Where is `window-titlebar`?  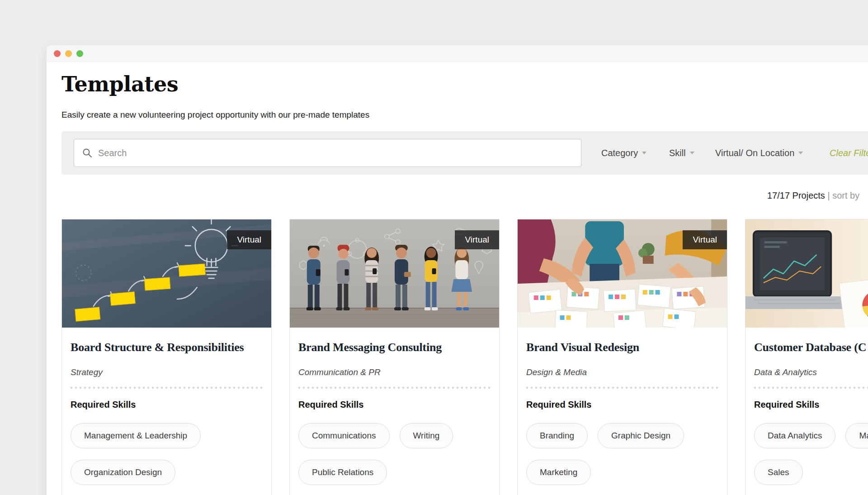 window-titlebar is located at coordinates (458, 53).